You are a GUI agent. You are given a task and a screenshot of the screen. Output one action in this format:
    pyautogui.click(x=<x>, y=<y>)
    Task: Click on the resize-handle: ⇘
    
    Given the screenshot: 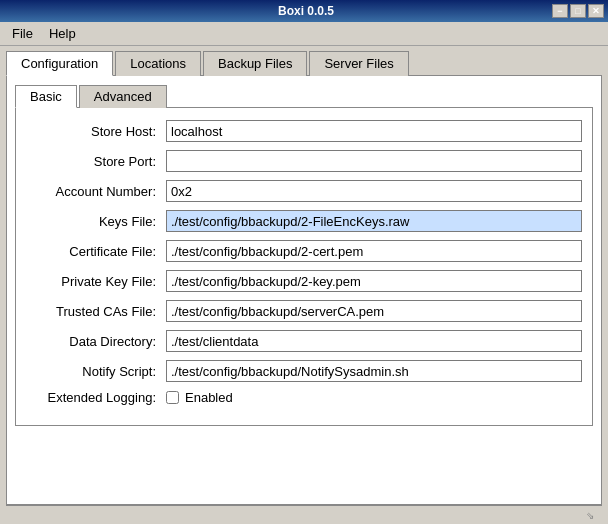 What is the action you would take?
    pyautogui.click(x=590, y=516)
    